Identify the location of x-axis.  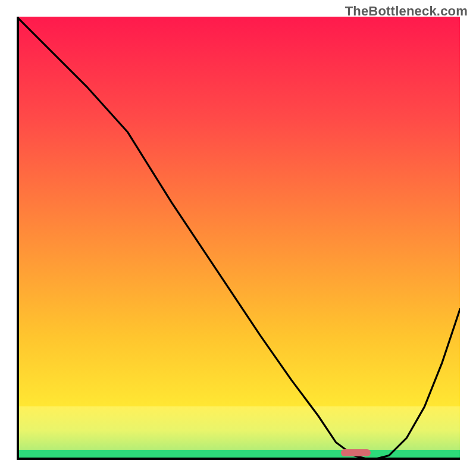
(238, 459).